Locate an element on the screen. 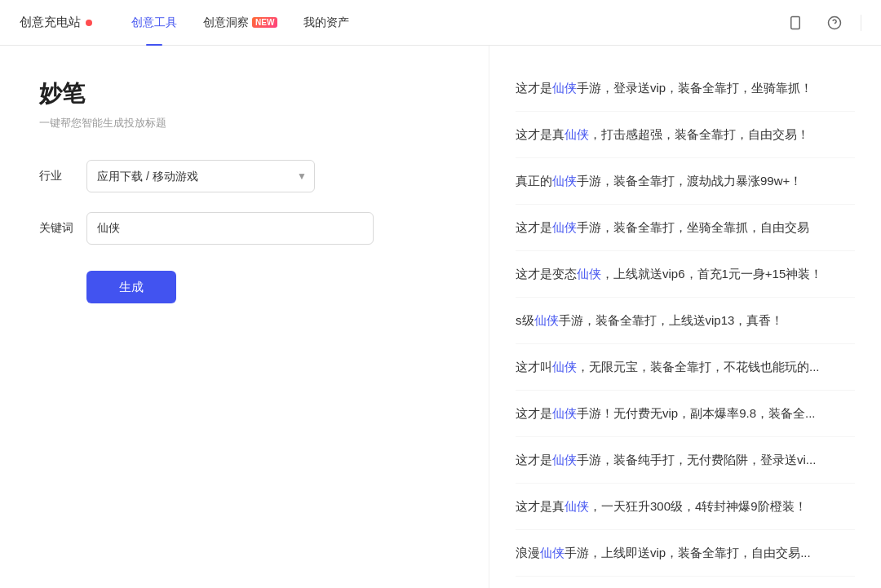 The image size is (881, 588). industry-form-row: 行业 应用下载 / 移动游戏电商教育金融游戏 ▼ is located at coordinates (245, 176).